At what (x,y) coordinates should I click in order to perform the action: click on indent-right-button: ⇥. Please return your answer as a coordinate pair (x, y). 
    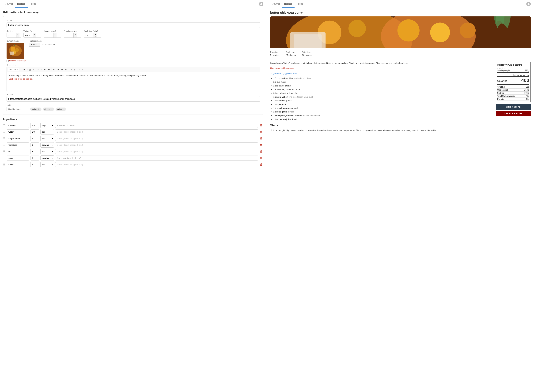
    Looking at the image, I should click on (58, 70).